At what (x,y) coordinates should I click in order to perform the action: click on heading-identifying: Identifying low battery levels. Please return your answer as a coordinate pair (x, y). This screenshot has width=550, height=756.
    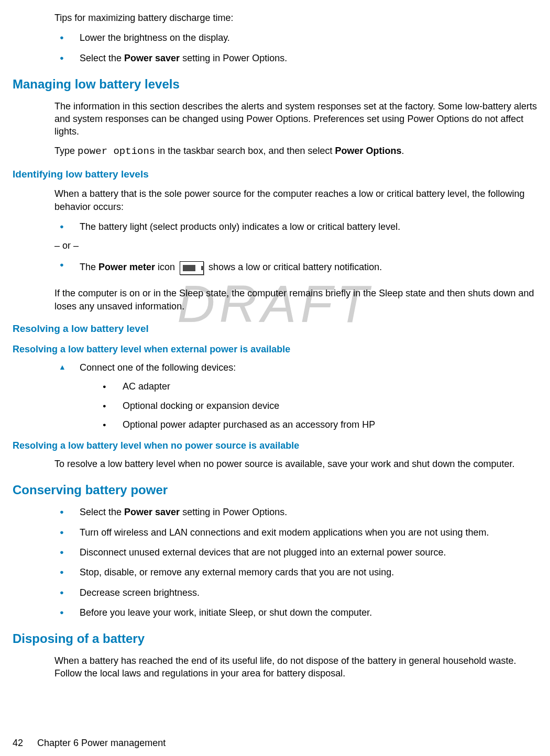
    Looking at the image, I should click on (276, 174).